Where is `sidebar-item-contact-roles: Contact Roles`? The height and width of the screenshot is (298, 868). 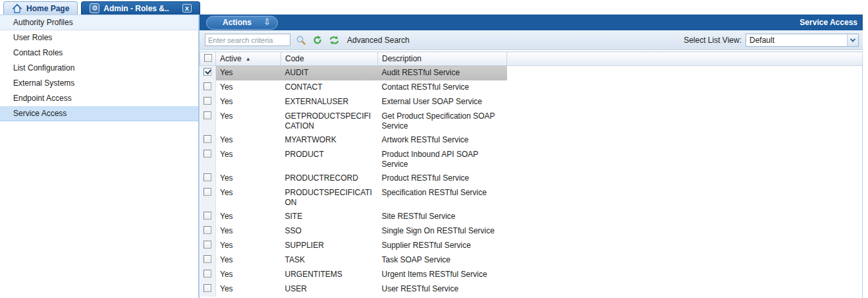 sidebar-item-contact-roles: Contact Roles is located at coordinates (99, 53).